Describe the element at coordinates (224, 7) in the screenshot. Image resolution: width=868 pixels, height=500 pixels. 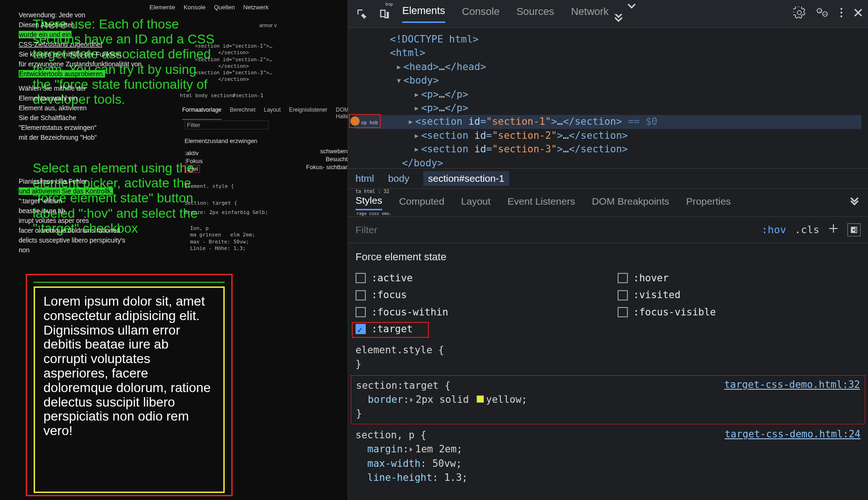
I see `mini-tab-sources: Quellen` at that location.